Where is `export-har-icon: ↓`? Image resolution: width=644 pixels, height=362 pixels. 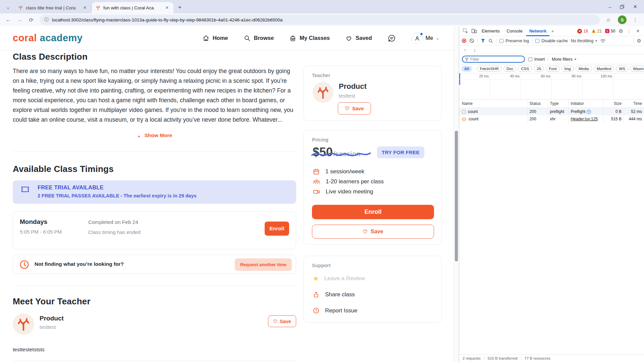
export-har-icon: ↓ is located at coordinates (475, 50).